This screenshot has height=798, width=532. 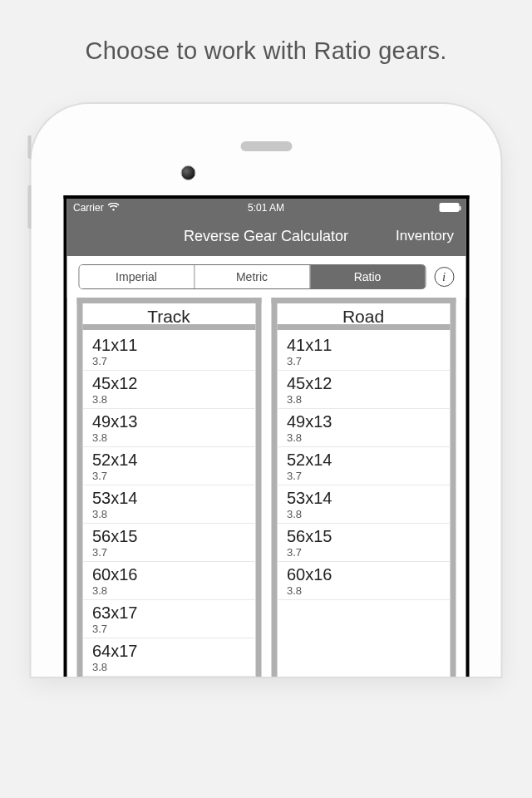 I want to click on promo-text: Choose to work with Ratio gears., so click(x=266, y=32).